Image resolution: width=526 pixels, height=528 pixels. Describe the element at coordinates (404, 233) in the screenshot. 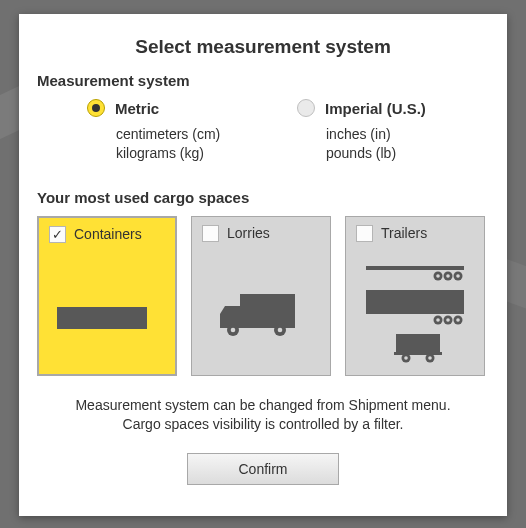

I see `card-label: Trailers` at that location.